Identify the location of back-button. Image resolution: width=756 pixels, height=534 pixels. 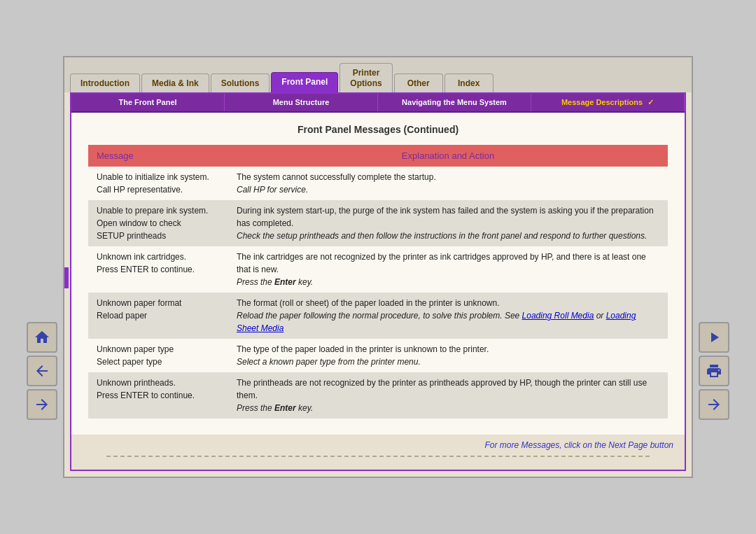
(42, 371).